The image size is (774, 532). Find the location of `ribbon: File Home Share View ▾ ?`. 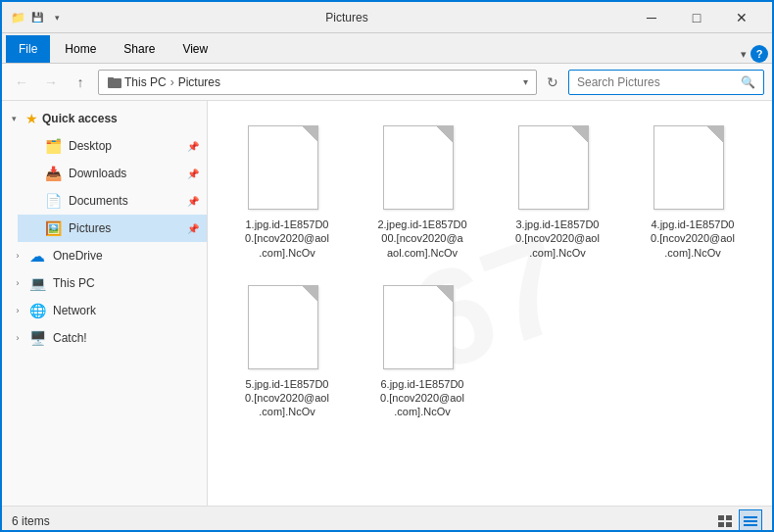

ribbon: File Home Share View ▾ ? is located at coordinates (387, 49).